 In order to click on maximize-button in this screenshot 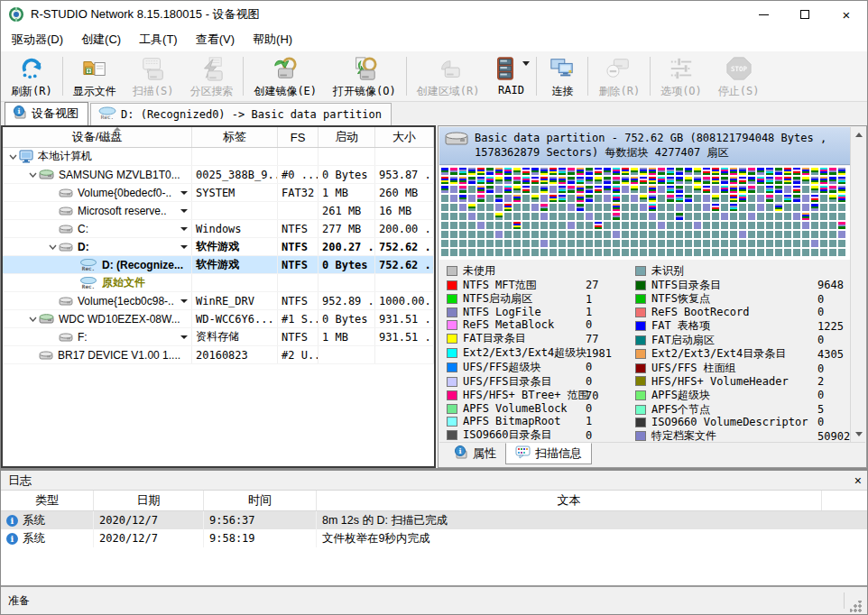, I will do `click(805, 14)`.